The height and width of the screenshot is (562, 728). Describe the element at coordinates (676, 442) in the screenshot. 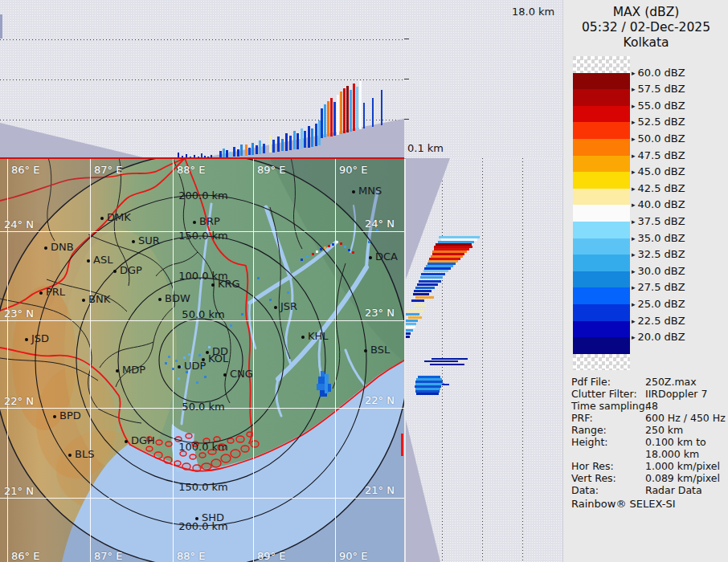

I see `info-value: 0.100 km to` at that location.